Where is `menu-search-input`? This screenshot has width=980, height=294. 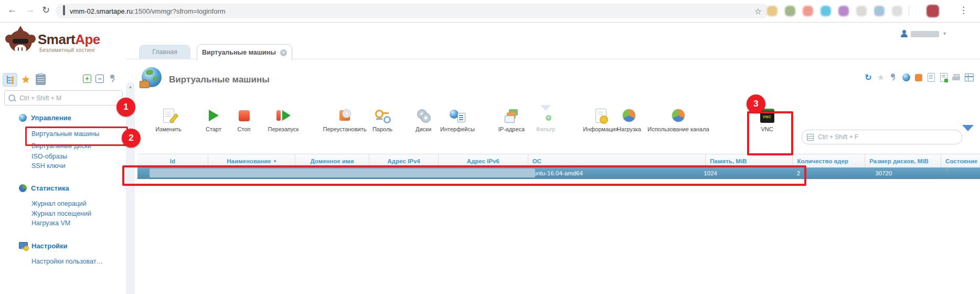 menu-search-input is located at coordinates (64, 98).